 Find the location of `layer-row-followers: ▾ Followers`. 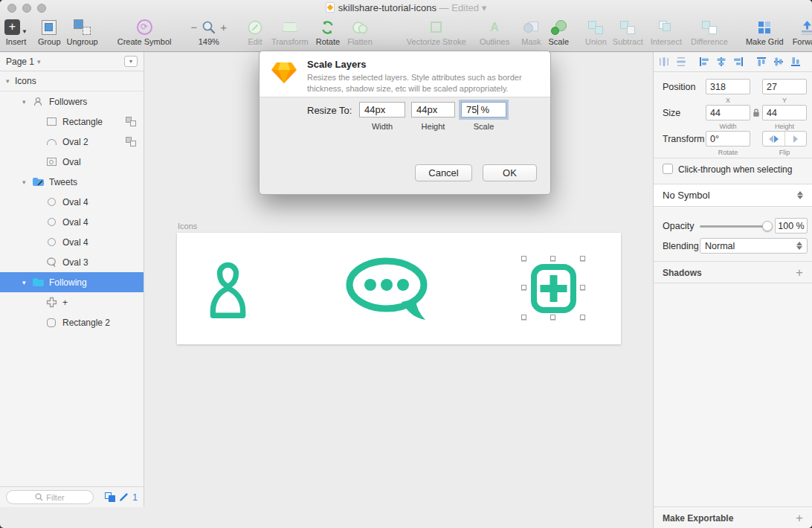

layer-row-followers: ▾ Followers is located at coordinates (71, 101).